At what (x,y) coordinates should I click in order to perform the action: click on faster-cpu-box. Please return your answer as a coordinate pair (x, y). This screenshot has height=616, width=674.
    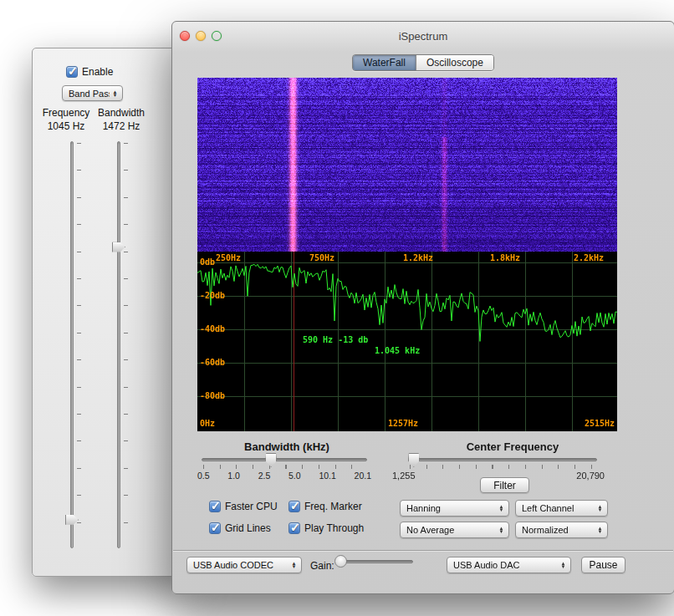
    Looking at the image, I should click on (215, 507).